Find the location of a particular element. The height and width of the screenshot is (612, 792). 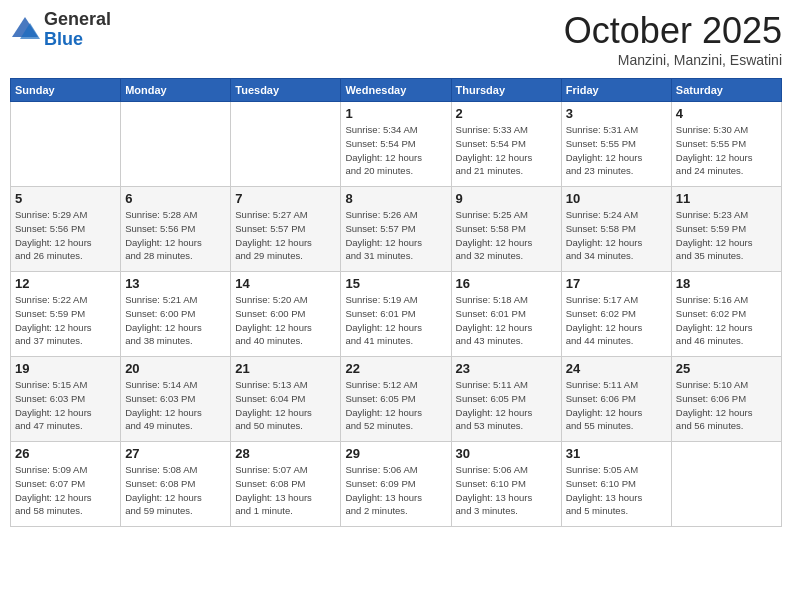

day-number: 2 is located at coordinates (506, 114).